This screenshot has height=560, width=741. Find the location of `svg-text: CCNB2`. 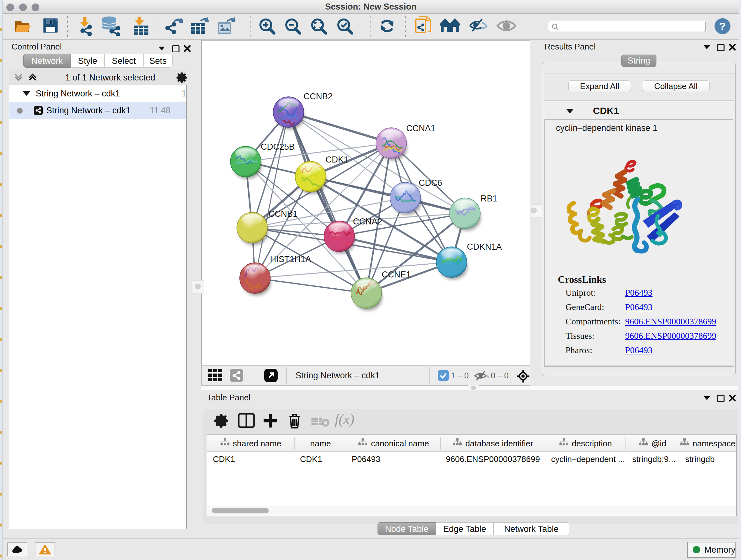

svg-text: CCNB2 is located at coordinates (318, 97).